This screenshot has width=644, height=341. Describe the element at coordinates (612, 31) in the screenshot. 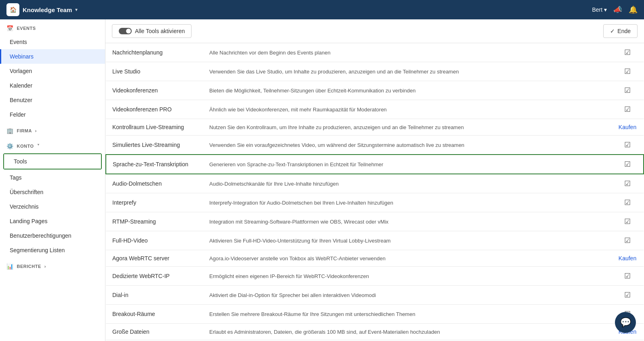

I see `checkmark-icon: ✓` at that location.